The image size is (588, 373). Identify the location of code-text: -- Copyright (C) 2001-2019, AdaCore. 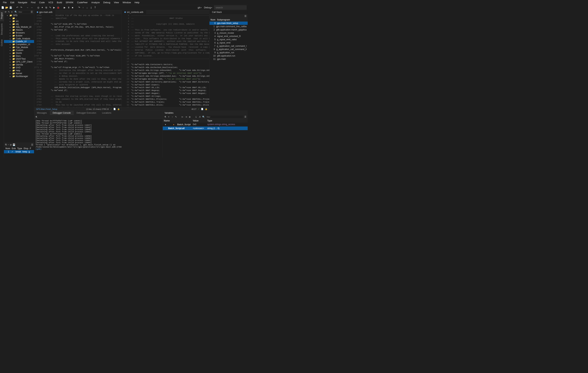
(170, 24).